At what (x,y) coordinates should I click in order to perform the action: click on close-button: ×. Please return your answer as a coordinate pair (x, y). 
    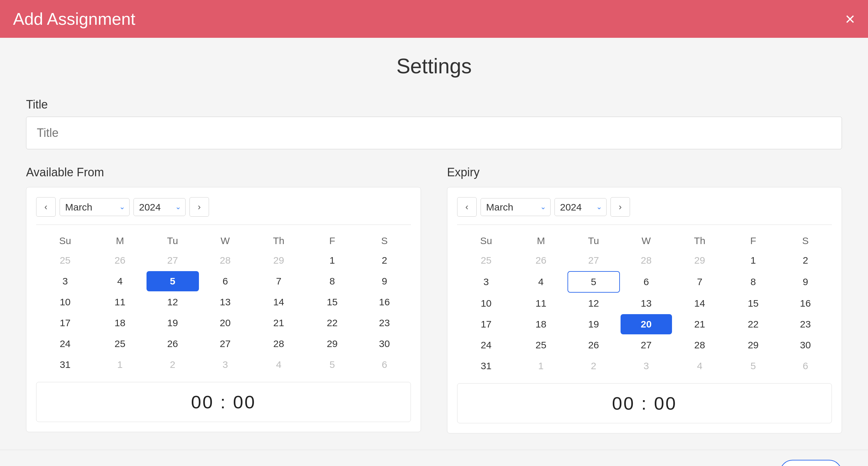
    Looking at the image, I should click on (850, 19).